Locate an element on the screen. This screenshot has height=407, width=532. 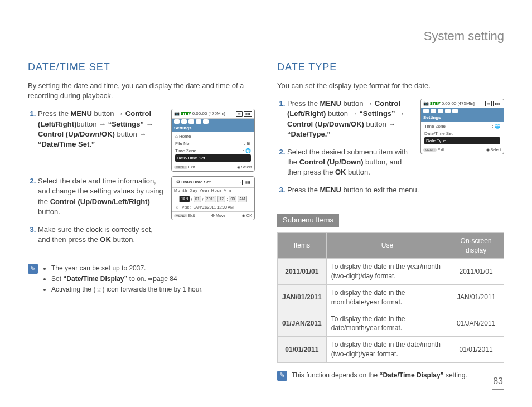
left-intro: By setting the date and time, you can di… is located at coordinates (142, 91).